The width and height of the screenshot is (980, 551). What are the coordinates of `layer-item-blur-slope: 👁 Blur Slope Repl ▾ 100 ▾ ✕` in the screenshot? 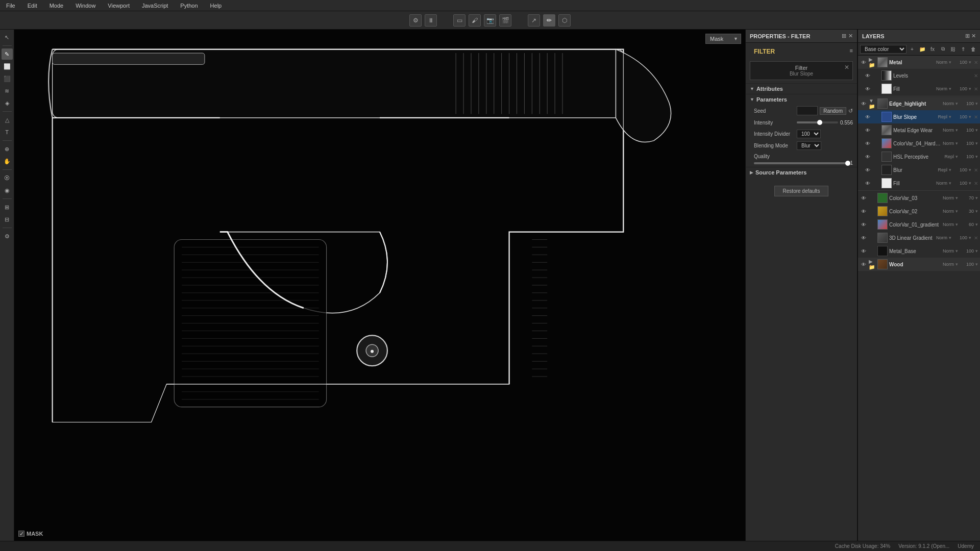 It's located at (919, 117).